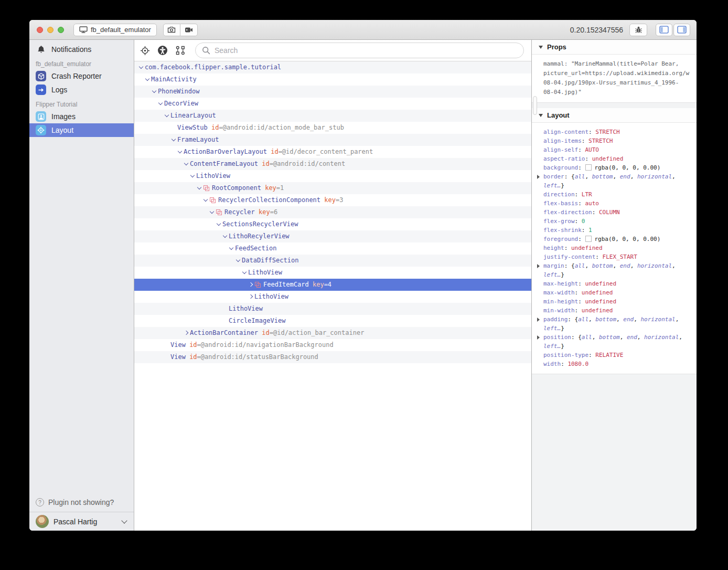 The width and height of the screenshot is (728, 570). What do you see at coordinates (580, 176) in the screenshot?
I see `prop-value-word: all` at bounding box center [580, 176].